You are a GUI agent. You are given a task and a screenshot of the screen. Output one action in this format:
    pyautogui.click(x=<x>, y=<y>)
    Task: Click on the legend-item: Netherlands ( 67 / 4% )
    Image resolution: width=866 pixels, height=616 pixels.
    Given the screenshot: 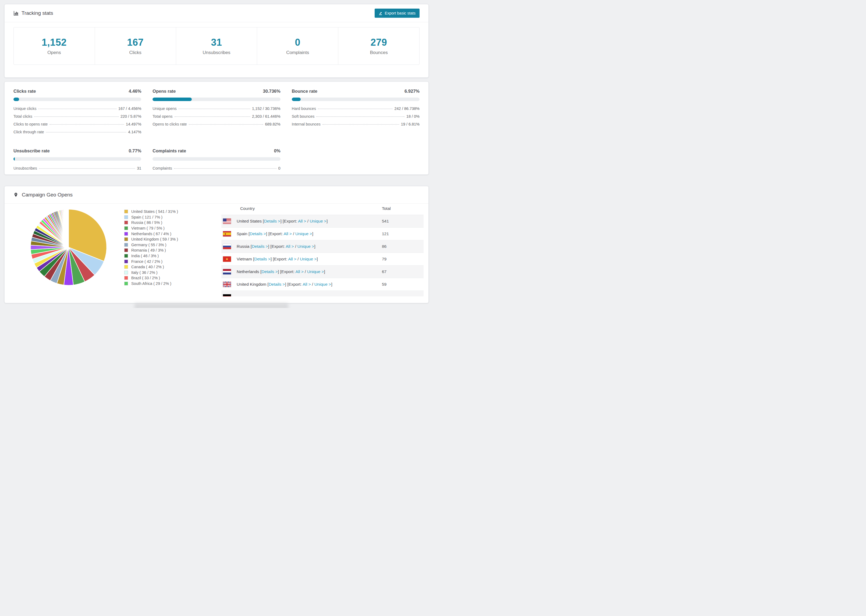 What is the action you would take?
    pyautogui.click(x=151, y=234)
    